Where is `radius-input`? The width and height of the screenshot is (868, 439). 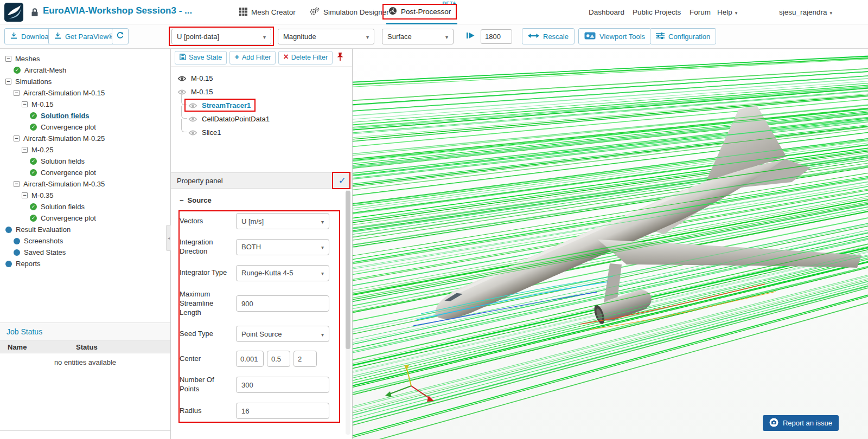
radius-input is located at coordinates (283, 411).